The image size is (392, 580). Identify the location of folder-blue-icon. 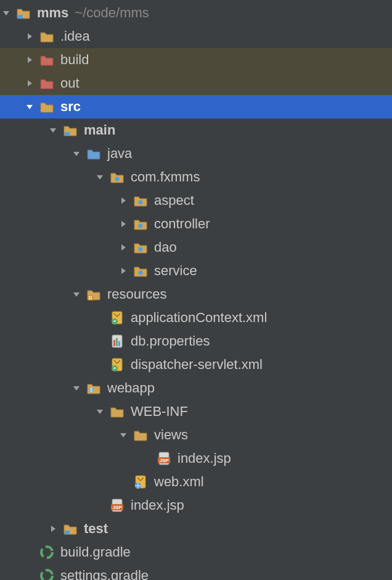
(94, 154).